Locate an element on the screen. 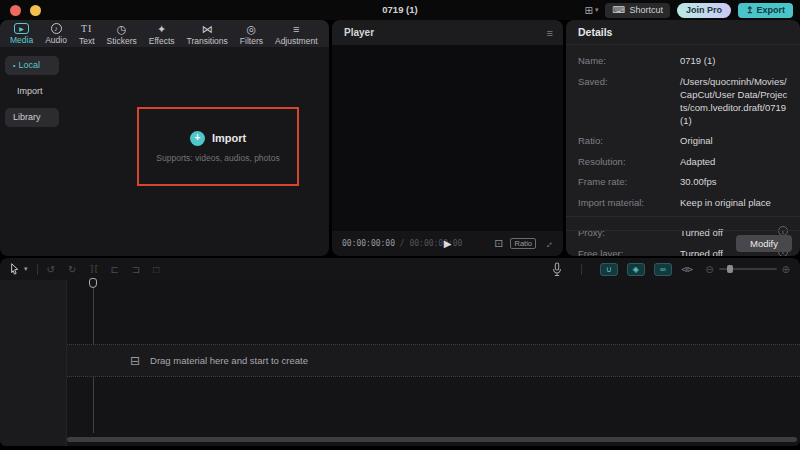  track-header-column is located at coordinates (34, 363).